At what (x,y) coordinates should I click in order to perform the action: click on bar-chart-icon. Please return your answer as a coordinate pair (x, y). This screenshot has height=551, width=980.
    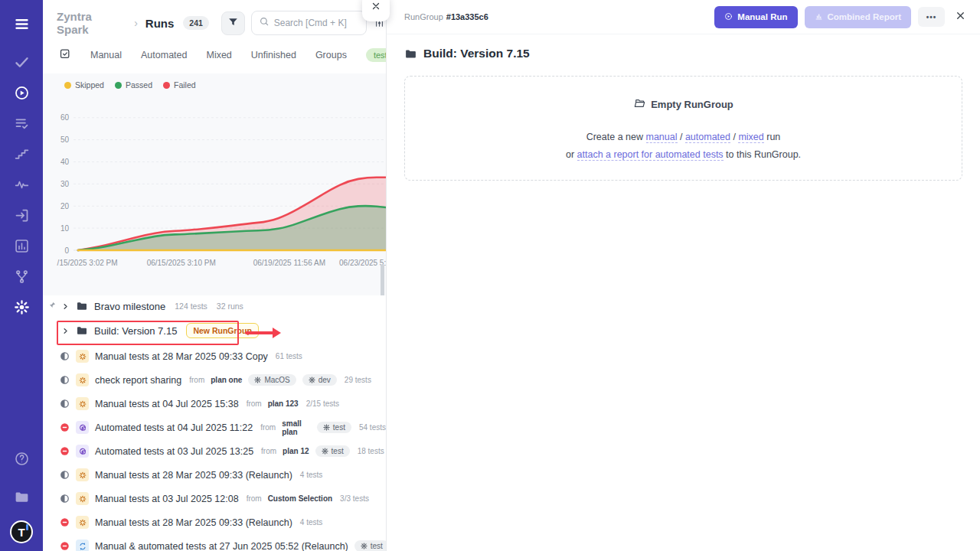
    Looking at the image, I should click on (21, 246).